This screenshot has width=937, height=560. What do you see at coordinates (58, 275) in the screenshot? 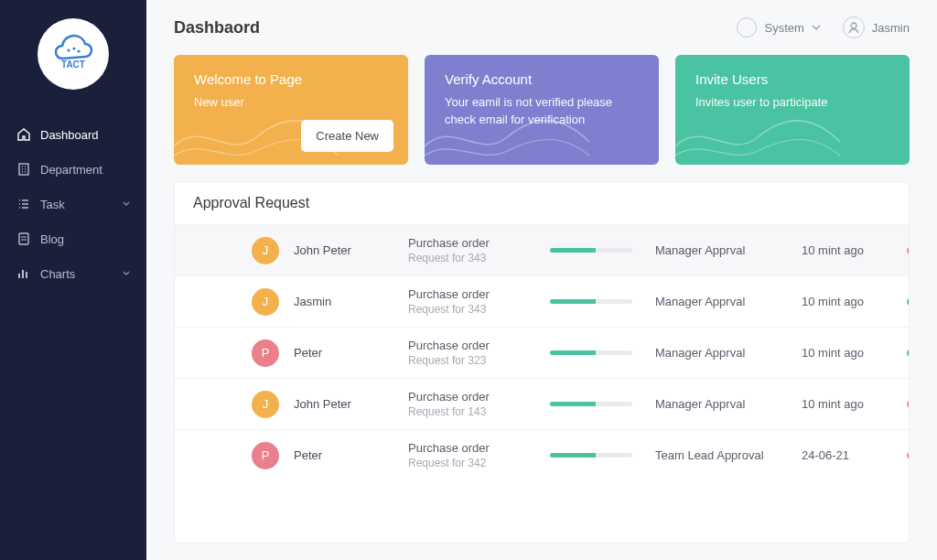
I see `sidebar-item-label: Charts` at bounding box center [58, 275].